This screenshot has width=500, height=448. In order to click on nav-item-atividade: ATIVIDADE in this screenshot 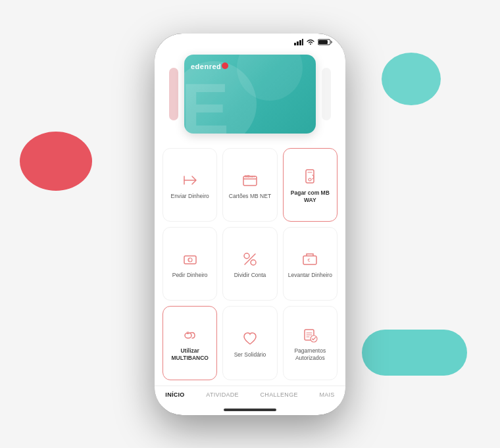, I will do `click(222, 395)`.